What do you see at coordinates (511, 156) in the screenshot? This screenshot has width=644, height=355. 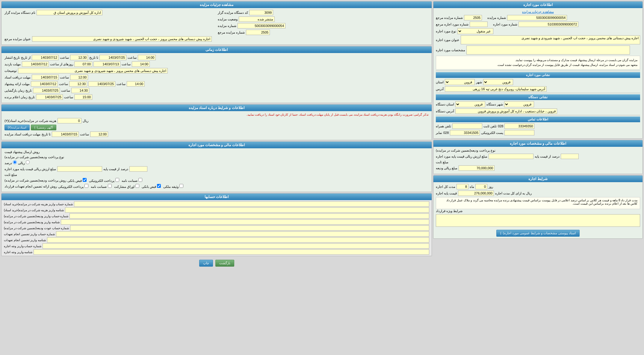 I see `mablagh-input` at bounding box center [511, 156].